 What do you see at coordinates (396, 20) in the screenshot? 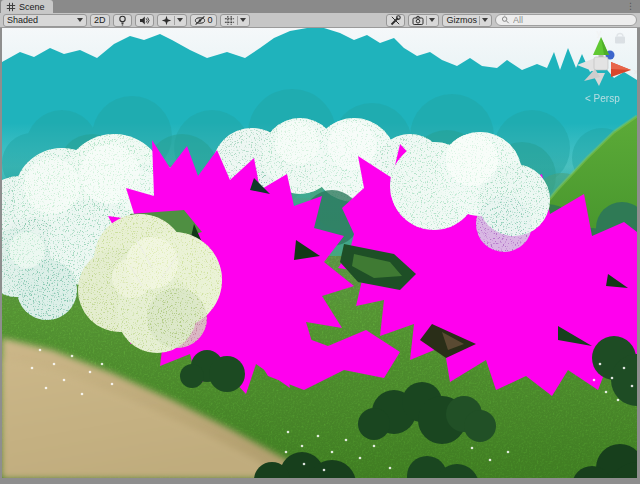
I see `component-tools-button` at bounding box center [396, 20].